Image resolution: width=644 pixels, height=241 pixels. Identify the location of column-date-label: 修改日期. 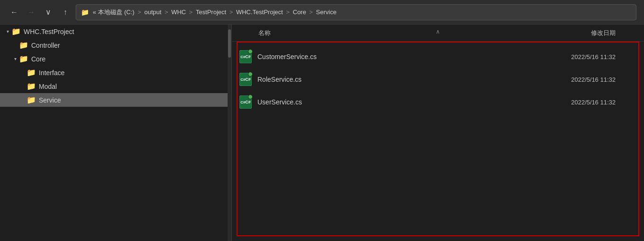
(603, 33).